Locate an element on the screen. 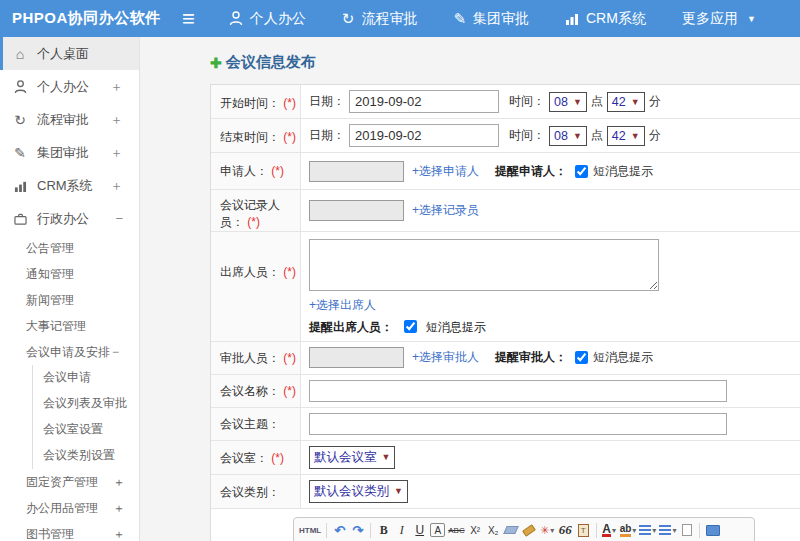 The image size is (800, 541). highlight-color-button: ab▾ is located at coordinates (628, 530).